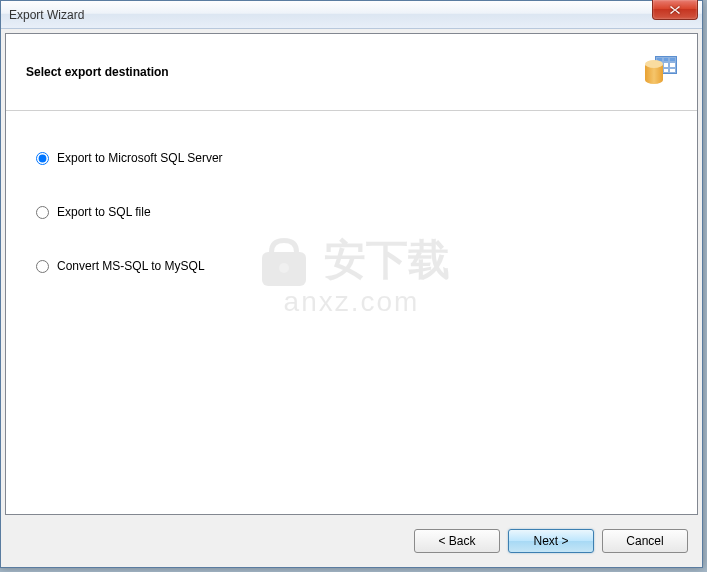 The image size is (707, 572). I want to click on database-export-icon, so click(661, 72).